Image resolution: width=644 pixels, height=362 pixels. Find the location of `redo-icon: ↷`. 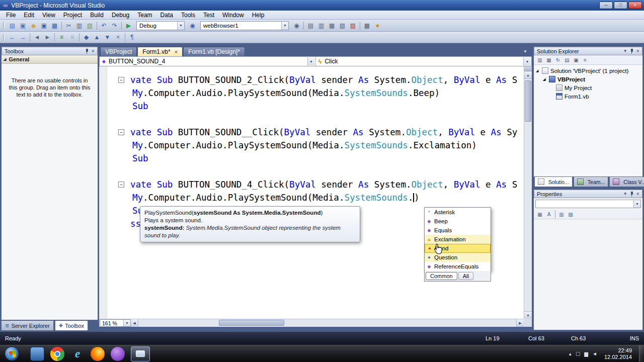

redo-icon: ↷ is located at coordinates (115, 26).